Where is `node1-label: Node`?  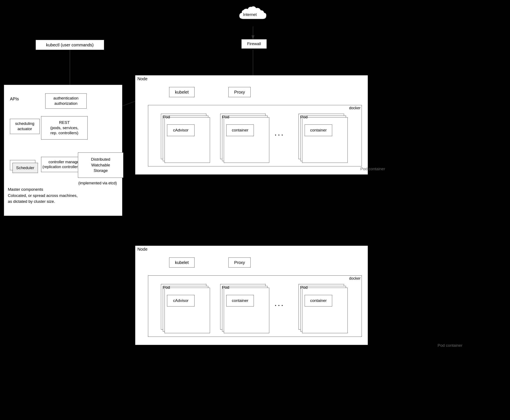 node1-label: Node is located at coordinates (142, 79).